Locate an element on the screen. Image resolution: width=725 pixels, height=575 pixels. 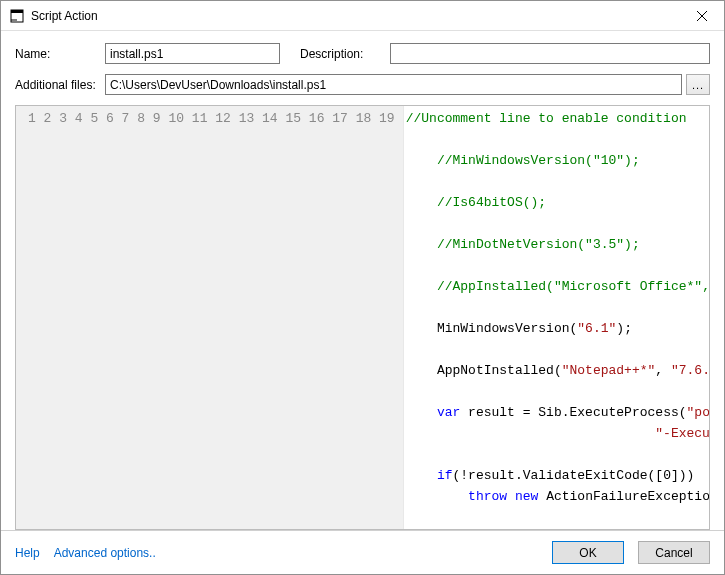
footer: Help Advanced options.. OK Cancel is located at coordinates (362, 552).